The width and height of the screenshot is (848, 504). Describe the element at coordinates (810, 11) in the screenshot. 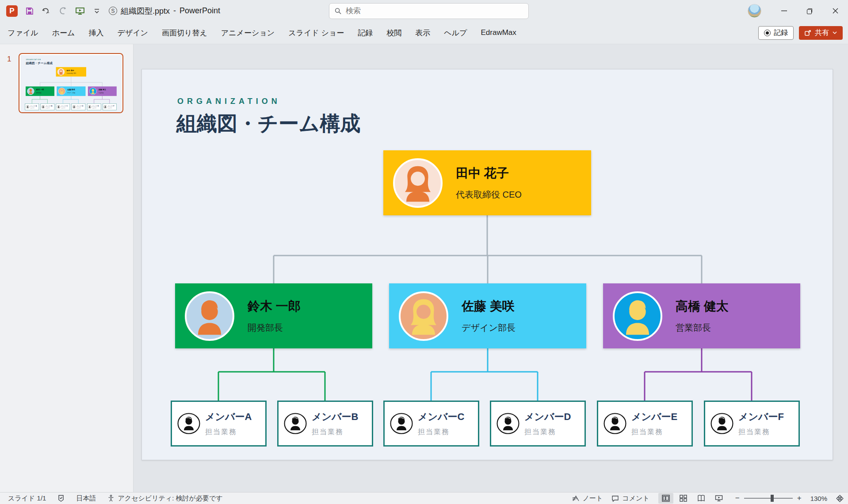

I see `restore-button` at that location.